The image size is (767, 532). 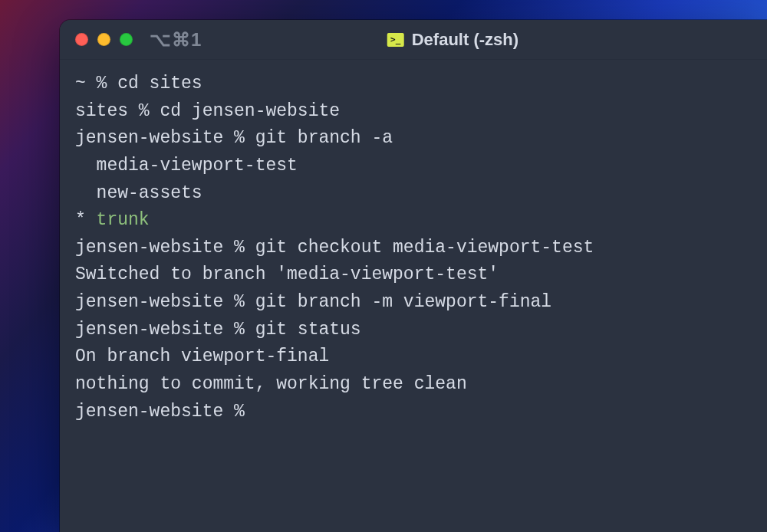 What do you see at coordinates (202, 356) in the screenshot?
I see `terminal-text: On branch viewport-final` at bounding box center [202, 356].